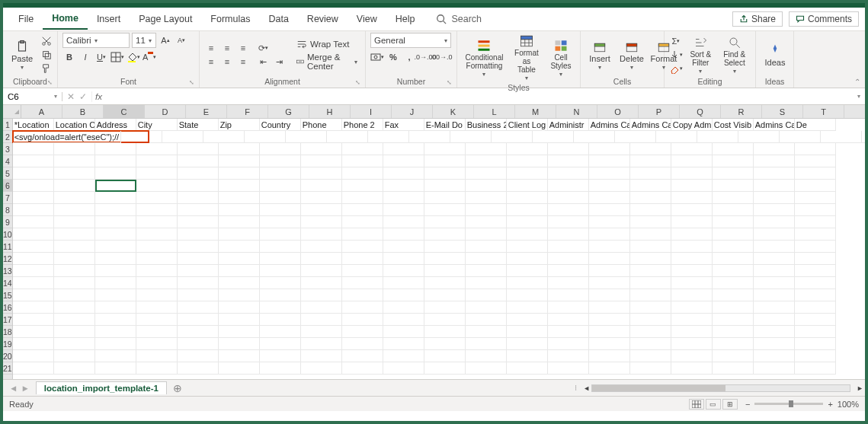 Image resolution: width=868 pixels, height=424 pixels. Describe the element at coordinates (33, 97) in the screenshot. I see `name-box: C6▾` at that location.